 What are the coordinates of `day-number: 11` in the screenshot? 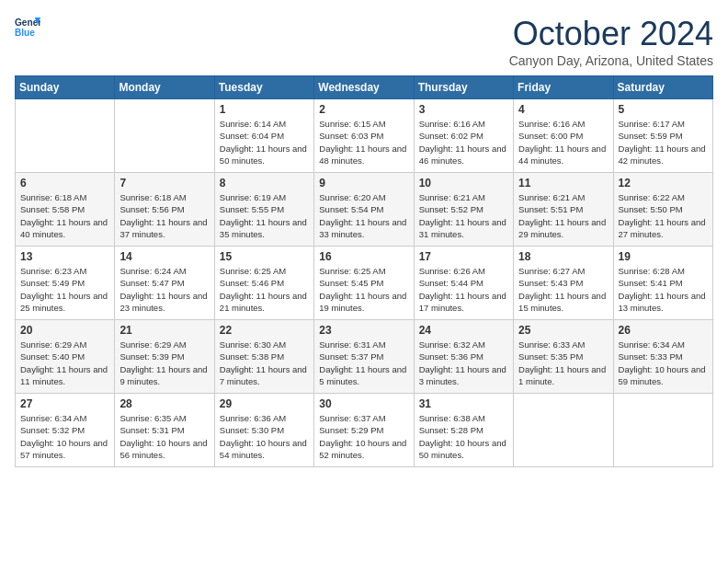 It's located at (563, 183).